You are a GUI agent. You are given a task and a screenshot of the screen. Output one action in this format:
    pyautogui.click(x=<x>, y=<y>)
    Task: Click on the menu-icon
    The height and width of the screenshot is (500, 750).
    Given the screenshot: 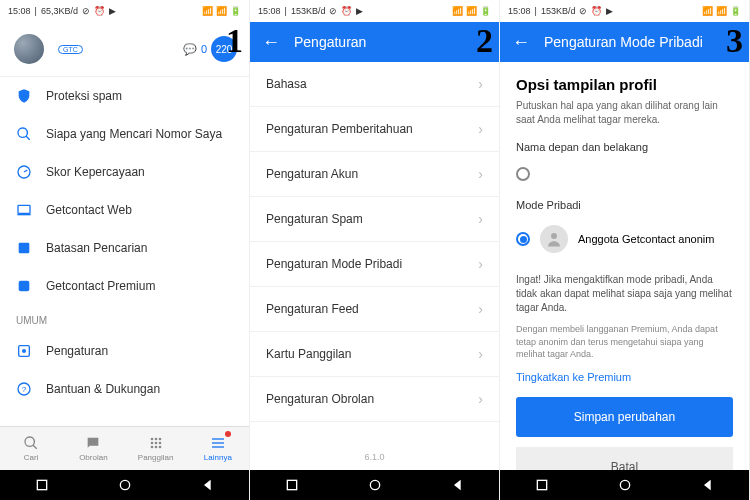 What is the action you would take?
    pyautogui.click(x=218, y=443)
    